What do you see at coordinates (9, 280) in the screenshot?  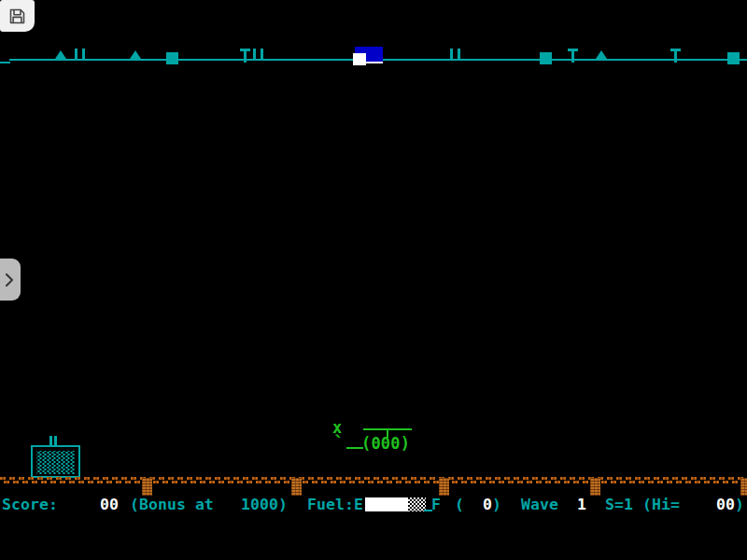 I see `chevron-right-icon` at bounding box center [9, 280].